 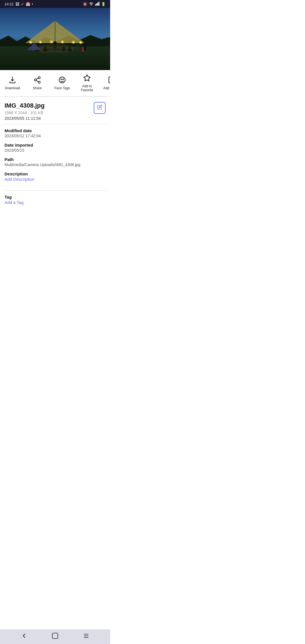 I want to click on favorite-icon, so click(x=87, y=79).